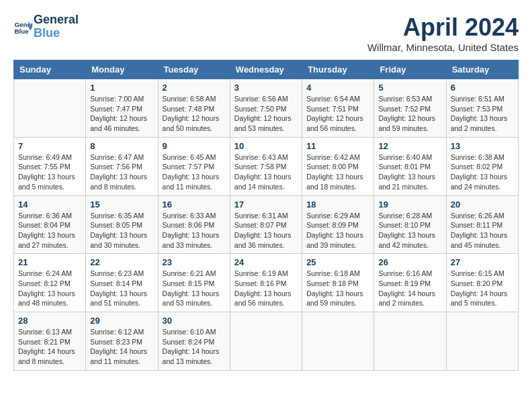  What do you see at coordinates (410, 283) in the screenshot?
I see `calendar-day-cell: 26Sunrise: 6:16 AMSunset: 8:19 PMDayligh…` at bounding box center [410, 283].